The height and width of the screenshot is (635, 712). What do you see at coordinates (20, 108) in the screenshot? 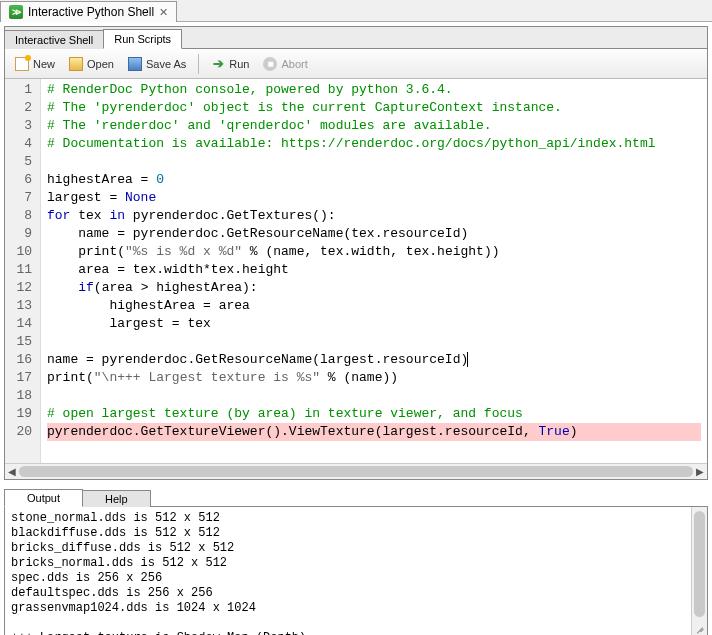
I see `line-number: 2` at bounding box center [20, 108].